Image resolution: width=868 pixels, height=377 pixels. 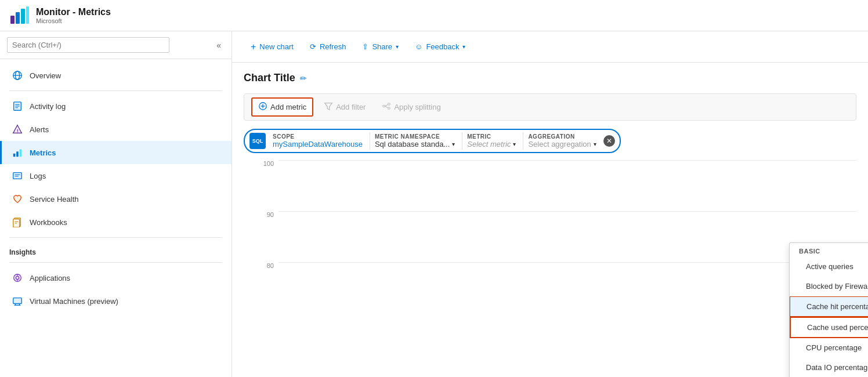 I want to click on metric-dropdown-overlay: BASIC Active queries Blocked by Firewall…, so click(x=829, y=310).